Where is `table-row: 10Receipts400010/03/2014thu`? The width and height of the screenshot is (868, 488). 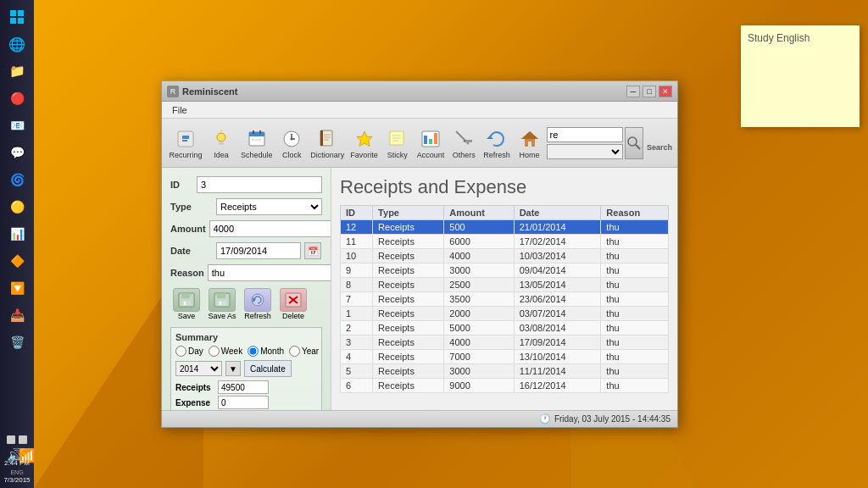 table-row: 10Receipts400010/03/2014thu is located at coordinates (505, 256).